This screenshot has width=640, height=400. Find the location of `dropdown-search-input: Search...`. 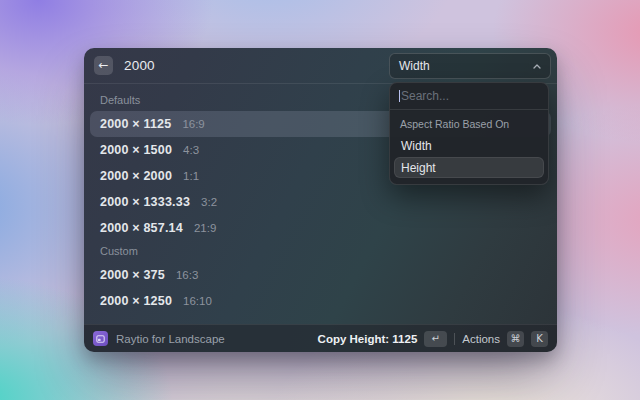

dropdown-search-input: Search... is located at coordinates (469, 96).